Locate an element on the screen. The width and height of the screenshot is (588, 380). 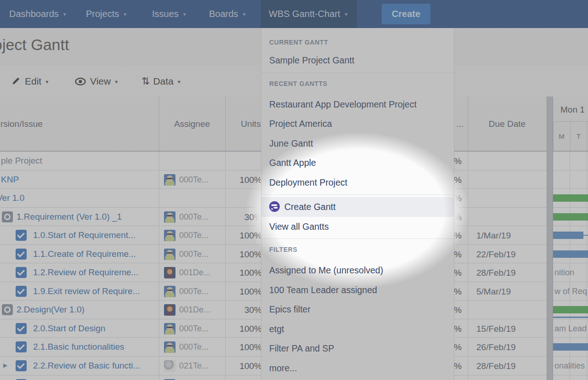
epic-icon is located at coordinates (7, 310).